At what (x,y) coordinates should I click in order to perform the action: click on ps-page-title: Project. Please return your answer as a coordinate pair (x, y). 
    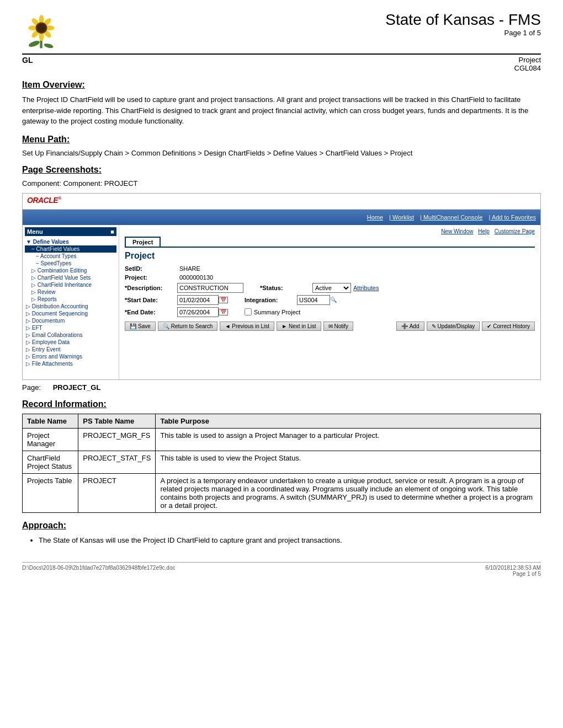
    Looking at the image, I should click on (330, 256).